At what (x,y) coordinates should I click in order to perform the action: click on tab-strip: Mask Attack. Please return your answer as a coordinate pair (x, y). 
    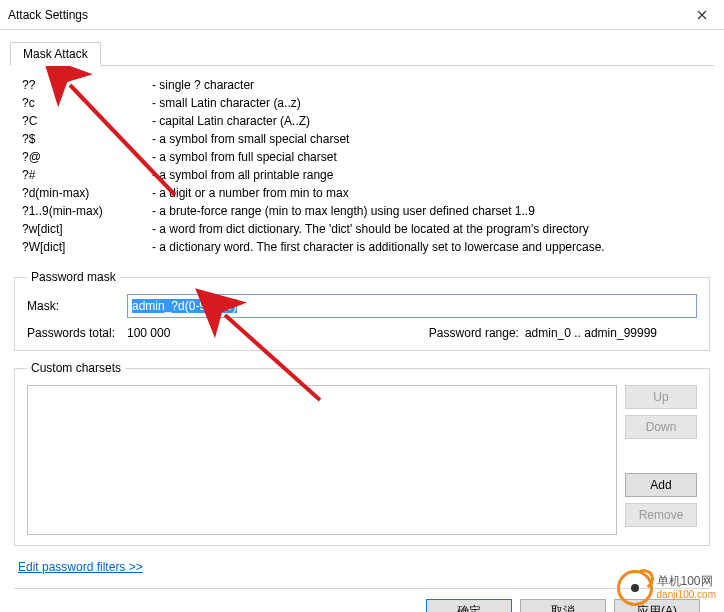
    Looking at the image, I should click on (362, 53).